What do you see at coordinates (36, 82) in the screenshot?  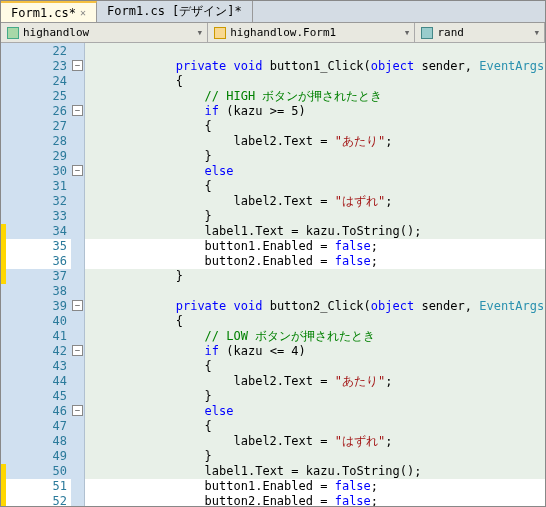 I see `line-number: 24` at bounding box center [36, 82].